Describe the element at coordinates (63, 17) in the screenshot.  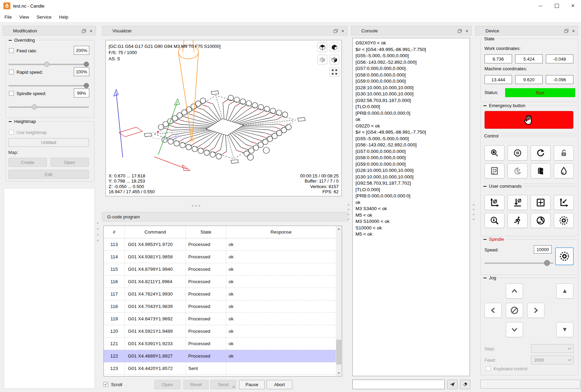
I see `menu-item-help: Help` at that location.